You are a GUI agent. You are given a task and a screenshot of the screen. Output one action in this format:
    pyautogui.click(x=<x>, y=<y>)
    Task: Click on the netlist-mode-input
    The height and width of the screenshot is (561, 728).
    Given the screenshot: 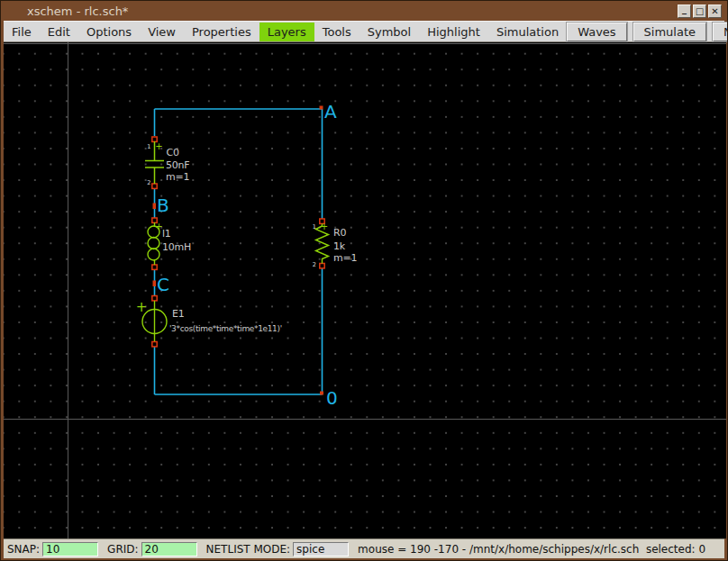 What is the action you would take?
    pyautogui.click(x=321, y=549)
    